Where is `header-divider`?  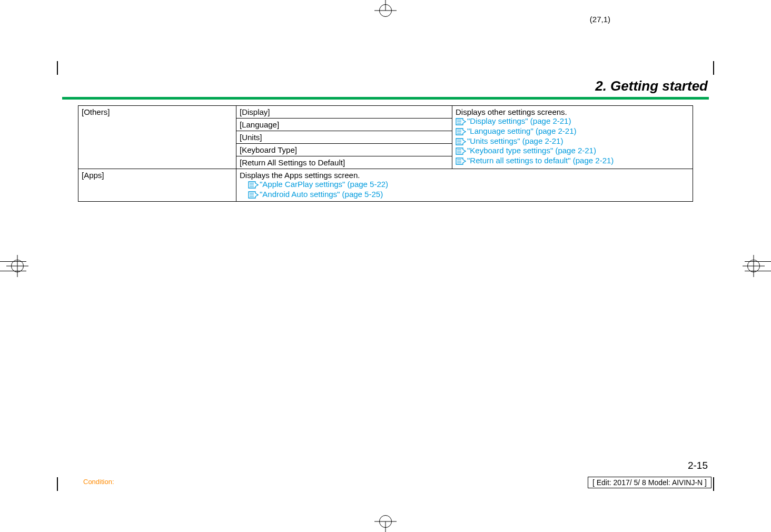
header-divider is located at coordinates (386, 98).